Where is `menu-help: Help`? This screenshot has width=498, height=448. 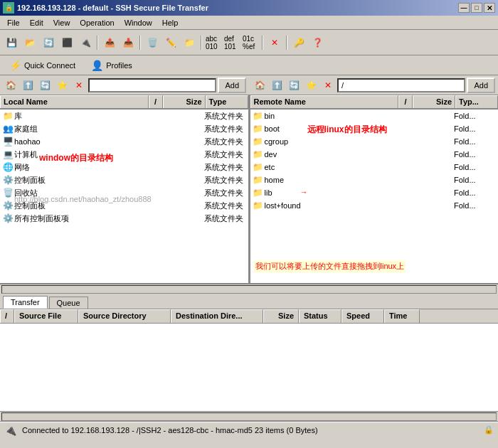 menu-help: Help is located at coordinates (171, 23).